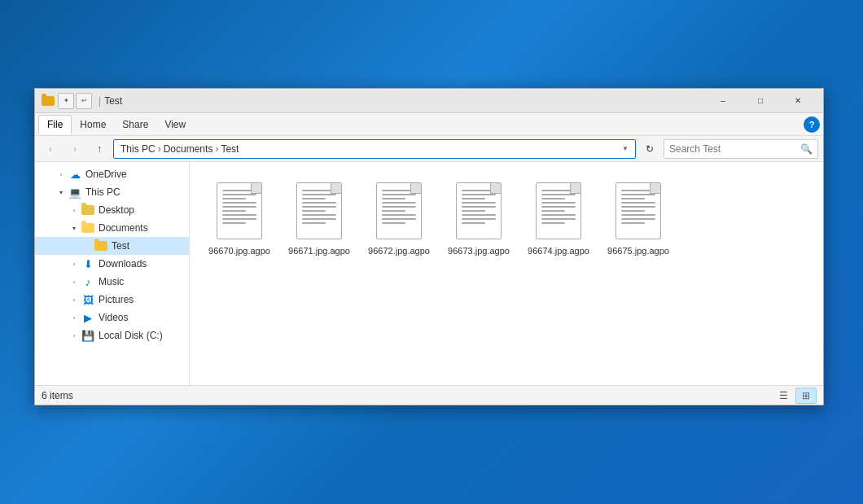  Describe the element at coordinates (112, 264) in the screenshot. I see `sidebar-item-downloads: › ⬇ Downloads` at that location.